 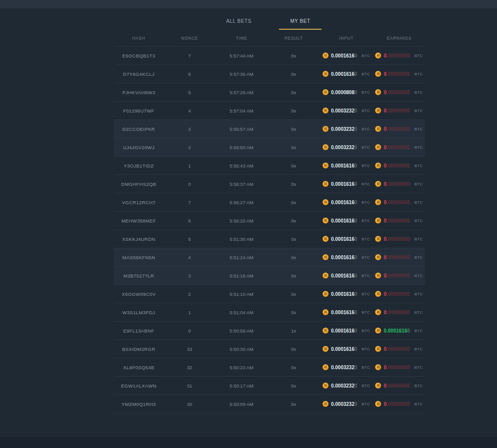 What do you see at coordinates (399, 38) in the screenshot?
I see `column-header-earnings: EARNINGS` at bounding box center [399, 38].